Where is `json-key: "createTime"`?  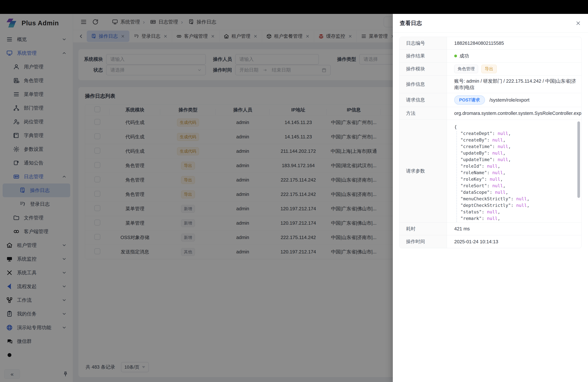
json-key: "createTime" is located at coordinates (476, 147).